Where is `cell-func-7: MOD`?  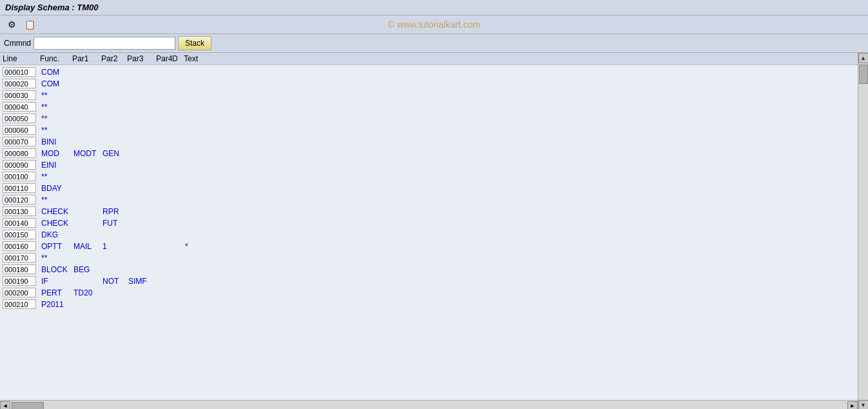 cell-func-7: MOD is located at coordinates (56, 154).